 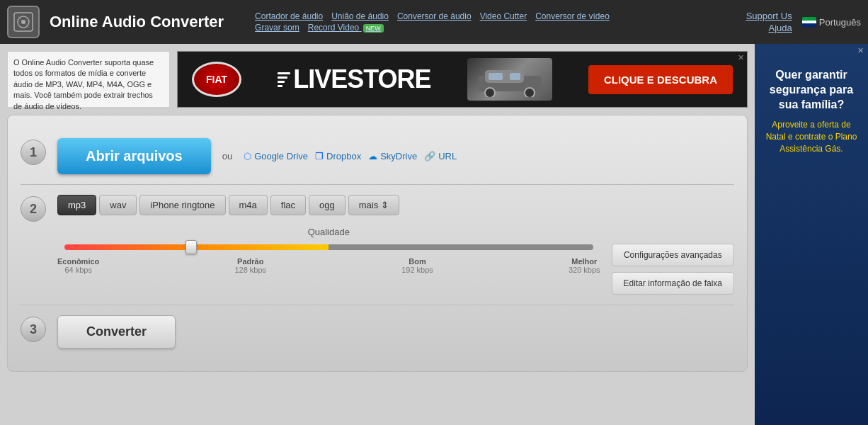 What do you see at coordinates (396, 205) in the screenshot?
I see `format-tabs: mp3 wav iPhone ringtone m4a flac ogg mai…` at bounding box center [396, 205].